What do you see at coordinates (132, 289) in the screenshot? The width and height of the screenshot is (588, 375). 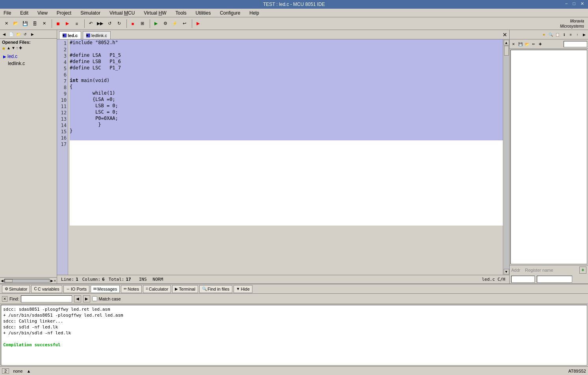 I see `tab-notes: ✏ Notes` at bounding box center [132, 289].